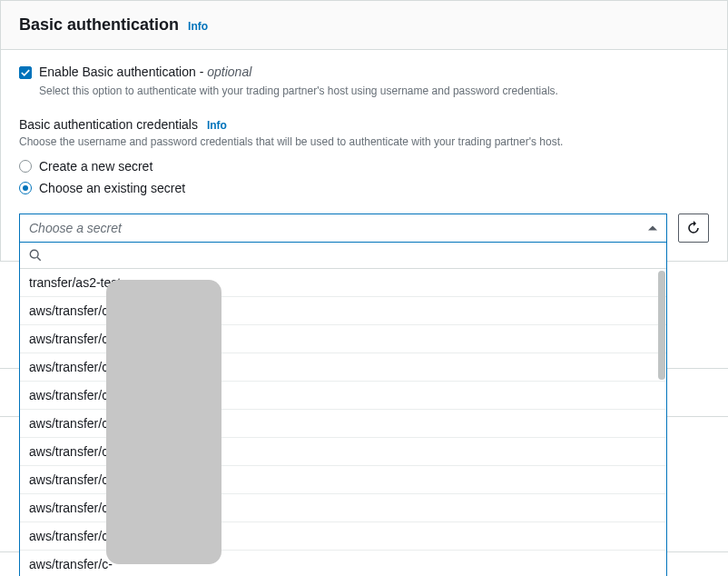  Describe the element at coordinates (364, 142) in the screenshot. I see `credentials-helper: Choose the username and password credent…` at that location.